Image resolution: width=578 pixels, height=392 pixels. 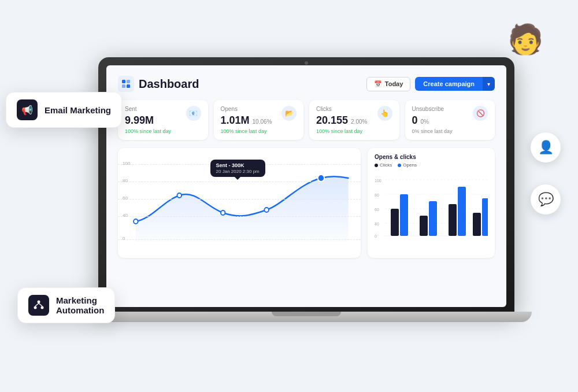 I want to click on create-campaign-wrap: Create campaign ▾, so click(x=455, y=84).